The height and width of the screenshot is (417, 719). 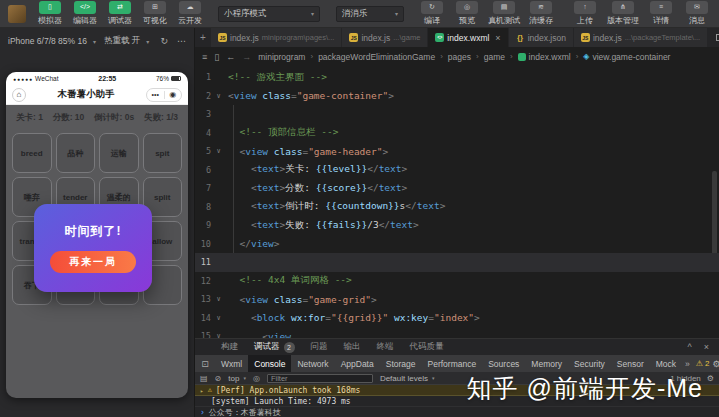 What do you see at coordinates (32, 153) in the screenshot?
I see `word-tile: breed` at bounding box center [32, 153].